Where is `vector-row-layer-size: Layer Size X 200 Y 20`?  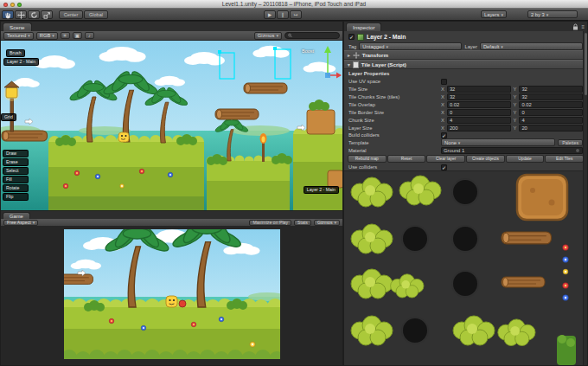
vector-row-layer-size: Layer Size X 200 Y 20 is located at coordinates (465, 128).